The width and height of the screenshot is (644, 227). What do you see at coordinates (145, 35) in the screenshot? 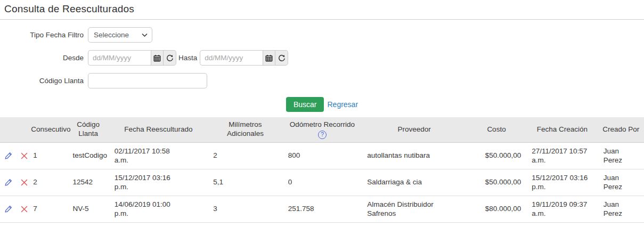
I see `chevron-down-icon` at bounding box center [145, 35].